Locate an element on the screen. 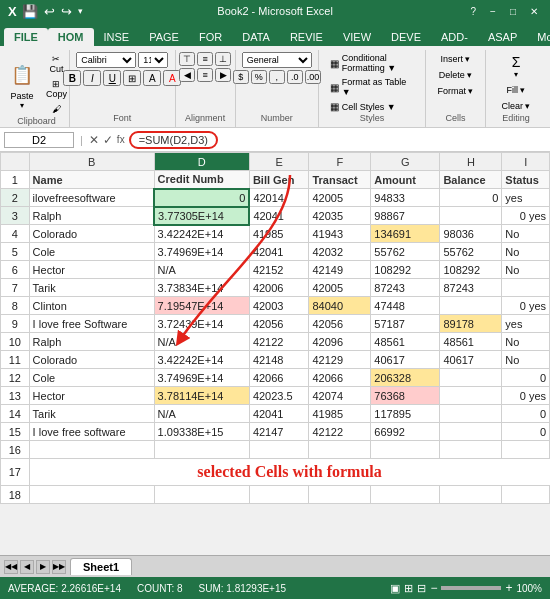 The image size is (550, 599). autosum-button: Σ ▾ is located at coordinates (516, 66).